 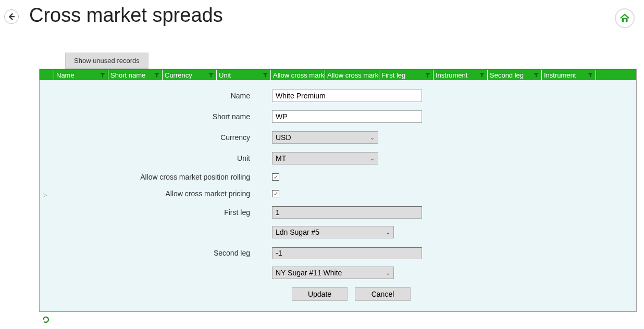 What do you see at coordinates (347, 117) in the screenshot?
I see `short-name-field` at bounding box center [347, 117].